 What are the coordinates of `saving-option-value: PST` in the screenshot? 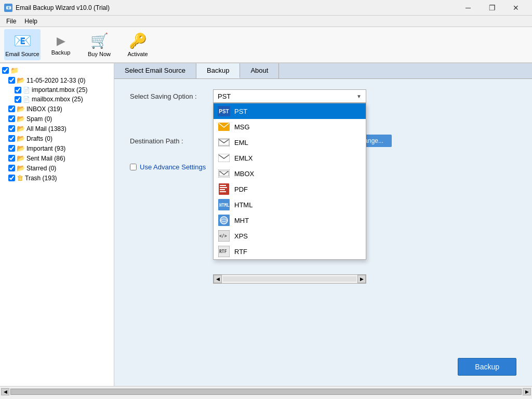 It's located at (224, 97).